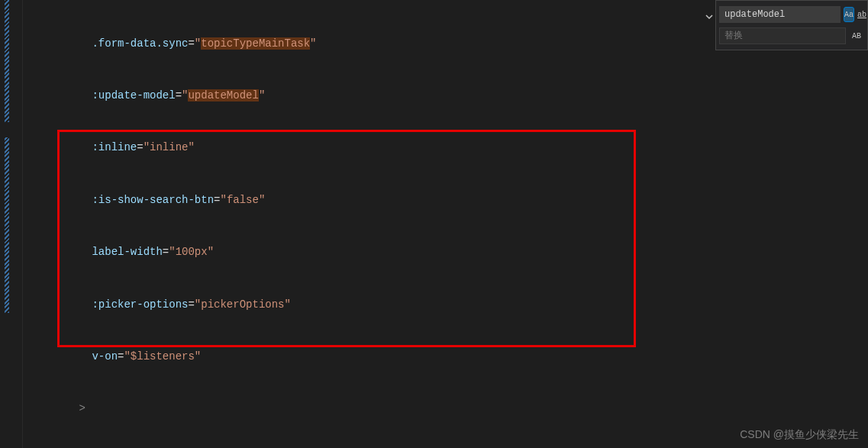 This screenshot has height=448, width=868. I want to click on whole-word-button: ab, so click(862, 15).